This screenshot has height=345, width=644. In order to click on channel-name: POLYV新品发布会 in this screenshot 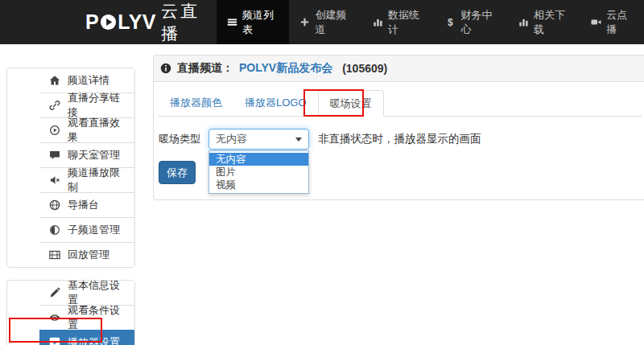, I will do `click(286, 68)`.